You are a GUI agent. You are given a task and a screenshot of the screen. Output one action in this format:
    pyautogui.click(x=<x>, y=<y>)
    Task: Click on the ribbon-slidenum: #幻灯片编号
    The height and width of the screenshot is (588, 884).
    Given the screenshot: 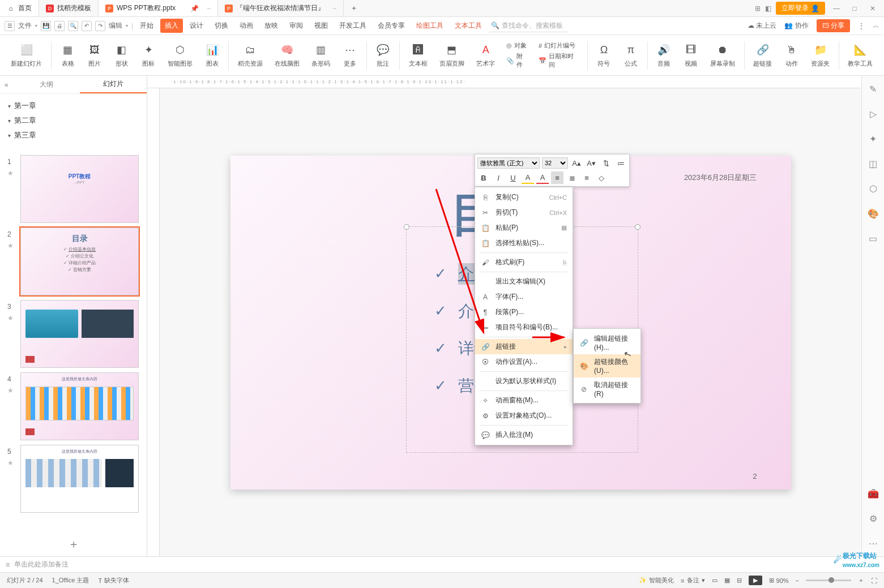 What is the action you would take?
    pyautogui.click(x=559, y=45)
    